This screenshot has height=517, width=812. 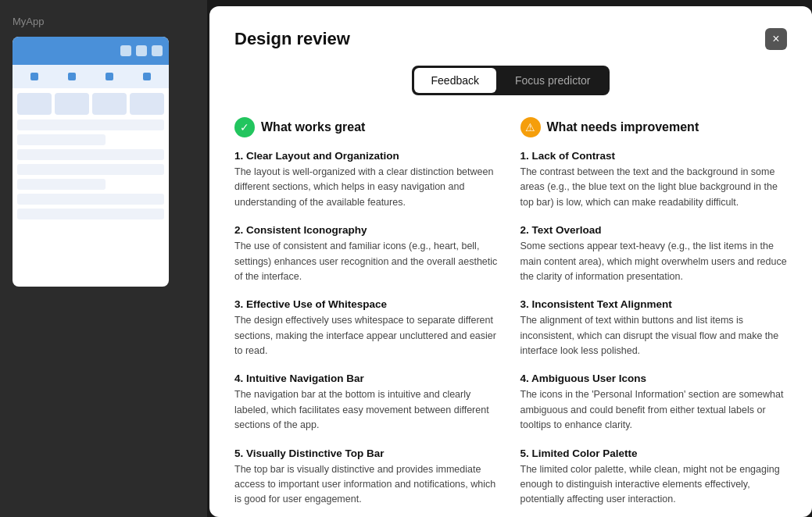 What do you see at coordinates (368, 378) in the screenshot?
I see `works-item-4-title: 4. Intuitive Navigation Bar` at bounding box center [368, 378].